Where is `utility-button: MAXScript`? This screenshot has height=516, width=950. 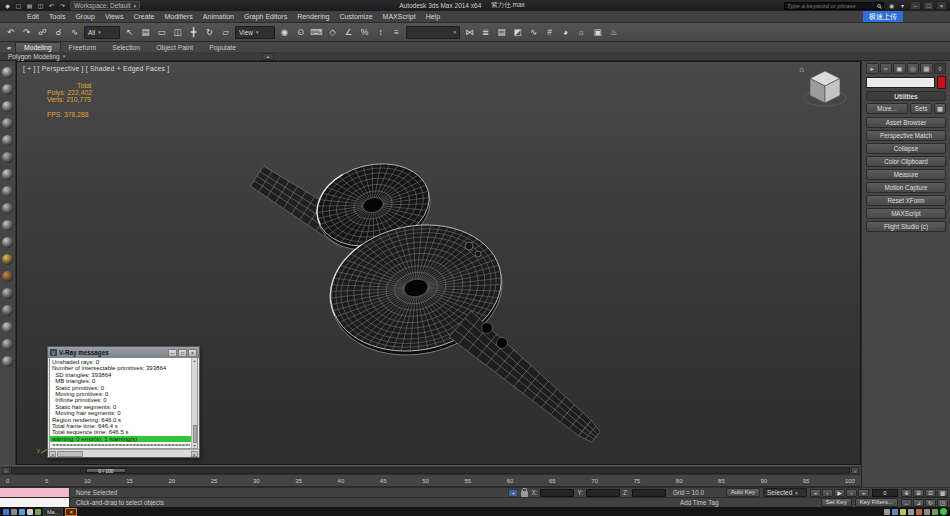
utility-button: MAXScript is located at coordinates (906, 214).